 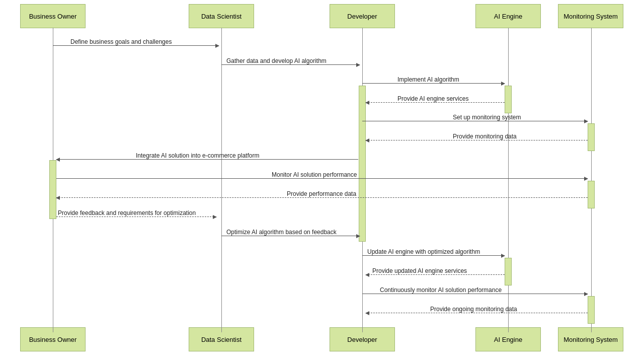 I want to click on msg-monitor-performance, so click(x=322, y=178).